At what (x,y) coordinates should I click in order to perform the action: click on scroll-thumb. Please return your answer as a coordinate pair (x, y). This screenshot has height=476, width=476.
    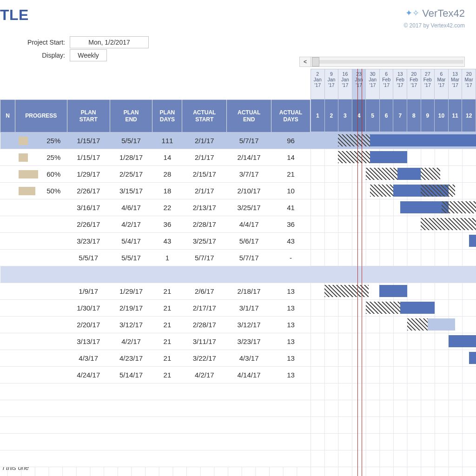
    Looking at the image, I should click on (316, 62).